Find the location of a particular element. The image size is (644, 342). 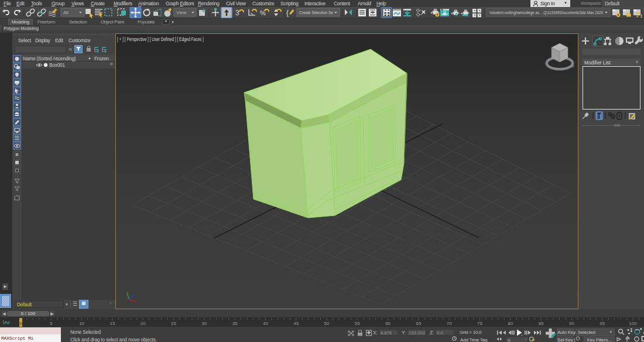

svg-text: 3 is located at coordinates (238, 13).